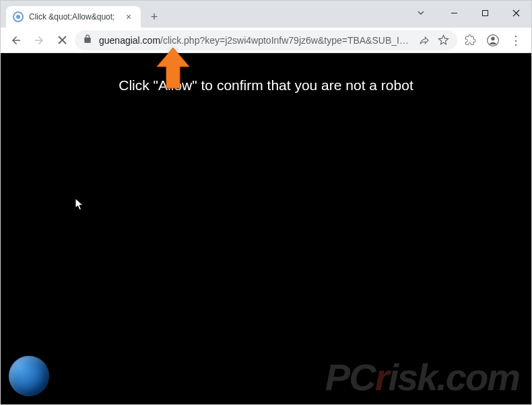 This screenshot has width=532, height=405. I want to click on forward-button, so click(39, 40).